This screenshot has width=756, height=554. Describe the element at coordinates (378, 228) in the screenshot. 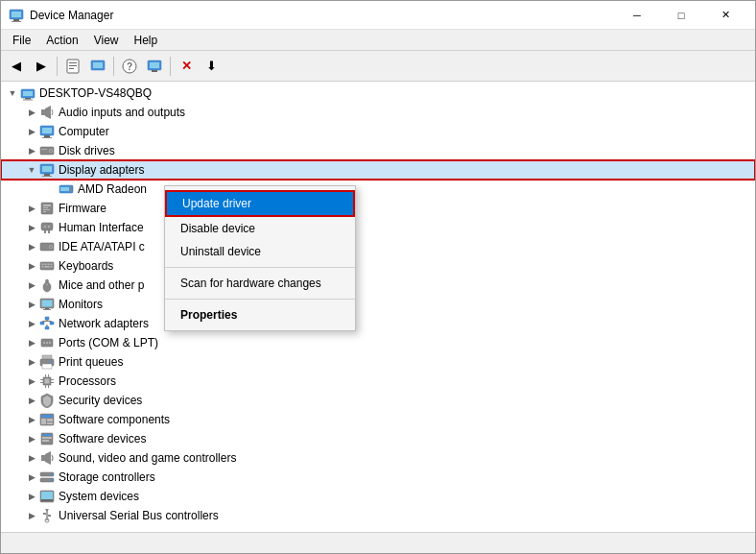

I see `tree-item-hid: ▶ Human Interface` at that location.